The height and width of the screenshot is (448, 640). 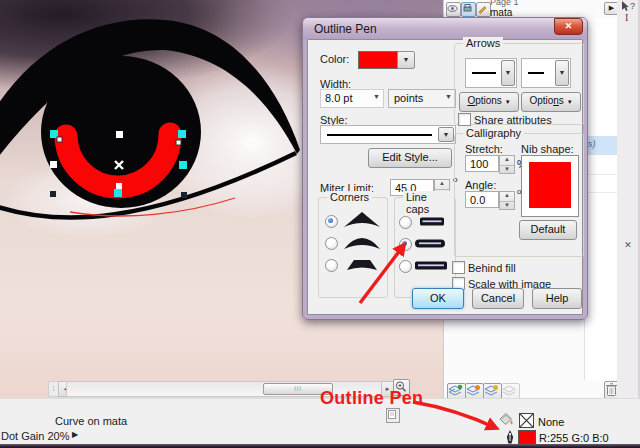 I want to click on start-arrowhead-combo: ▼, so click(x=491, y=73).